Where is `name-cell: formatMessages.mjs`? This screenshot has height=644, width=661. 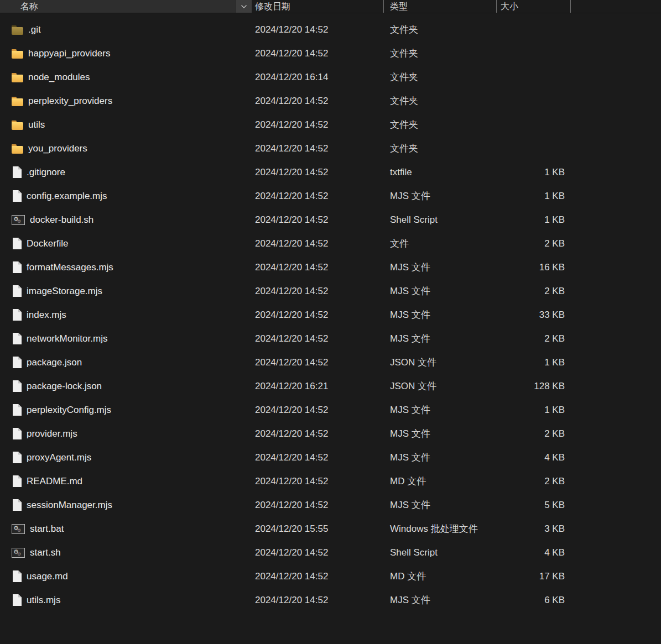 name-cell: formatMessages.mjs is located at coordinates (126, 268).